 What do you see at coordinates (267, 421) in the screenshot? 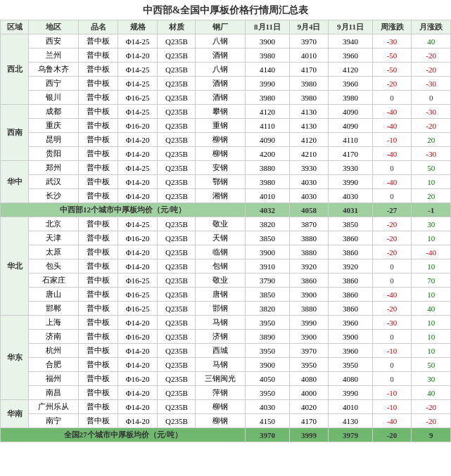
I see `table-cell: 4150` at bounding box center [267, 421].